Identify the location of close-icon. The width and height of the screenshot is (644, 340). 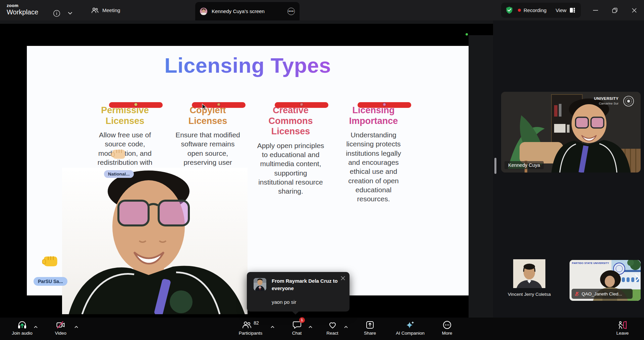
(343, 278).